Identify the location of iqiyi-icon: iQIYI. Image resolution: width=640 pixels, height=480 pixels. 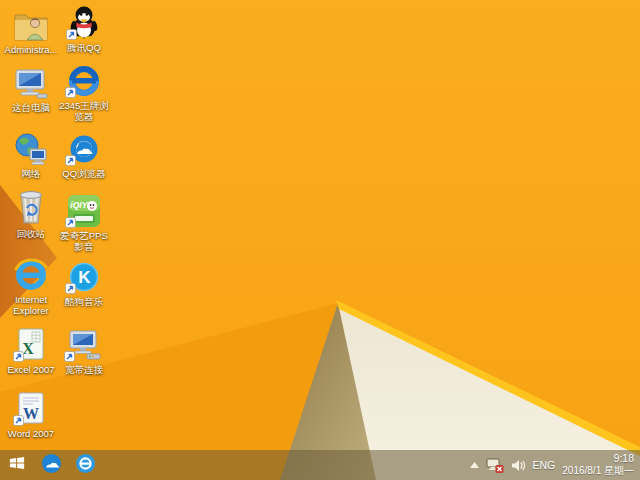
(84, 210).